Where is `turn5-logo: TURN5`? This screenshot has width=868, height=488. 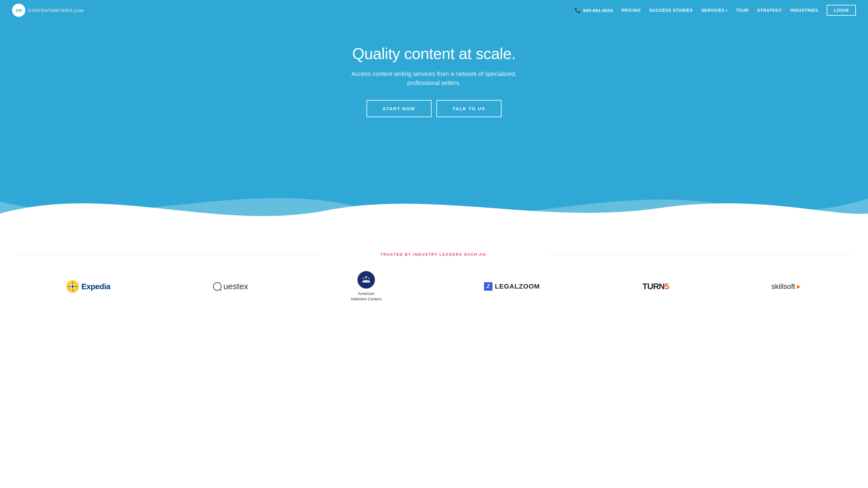 turn5-logo: TURN5 is located at coordinates (656, 286).